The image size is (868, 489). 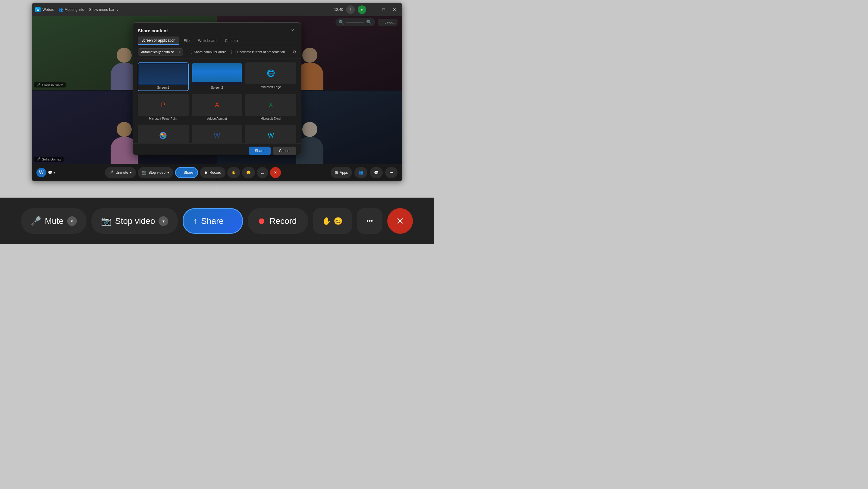 I want to click on record-big-label: Record, so click(x=283, y=221).